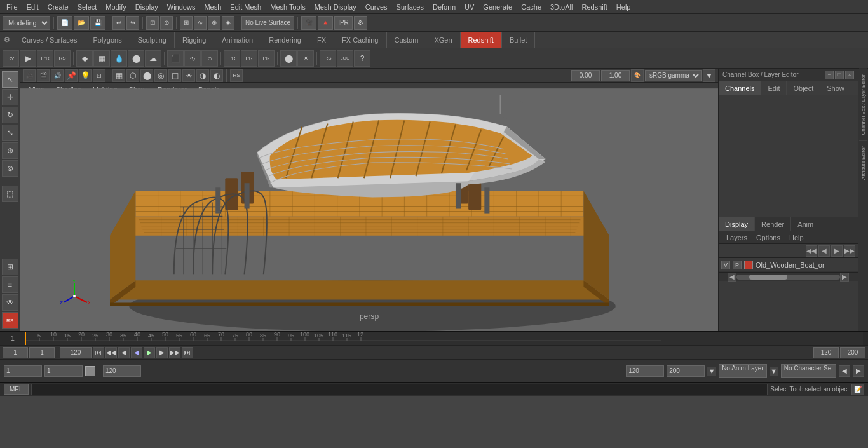 The image size is (868, 448). I want to click on next-frame-btn: ▶, so click(162, 353).